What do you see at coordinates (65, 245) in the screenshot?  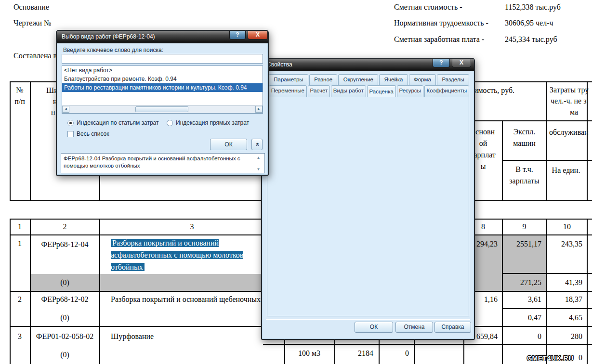 I see `row-code: ФЕРр68-12-04` at bounding box center [65, 245].